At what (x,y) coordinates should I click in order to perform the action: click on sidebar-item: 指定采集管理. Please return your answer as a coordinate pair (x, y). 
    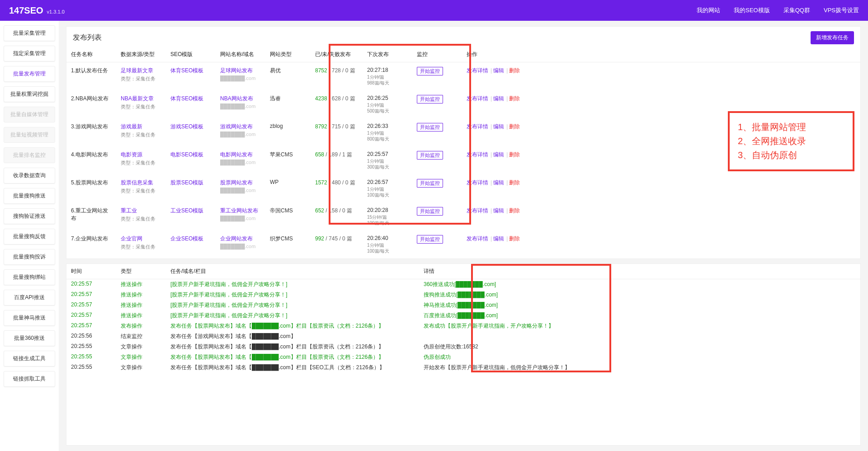
    Looking at the image, I should click on (29, 53).